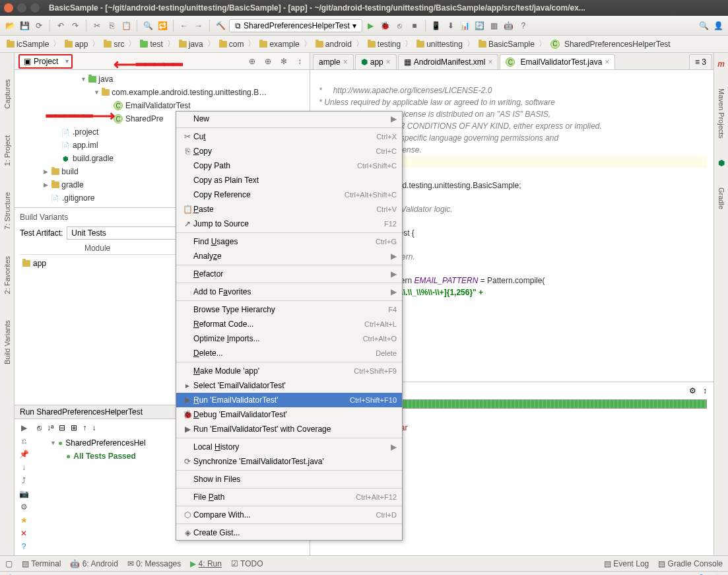  What do you see at coordinates (289, 371) in the screenshot?
I see `context-menu-item: Make Module 'app'Ctrl+Shift+F9` at bounding box center [289, 371].